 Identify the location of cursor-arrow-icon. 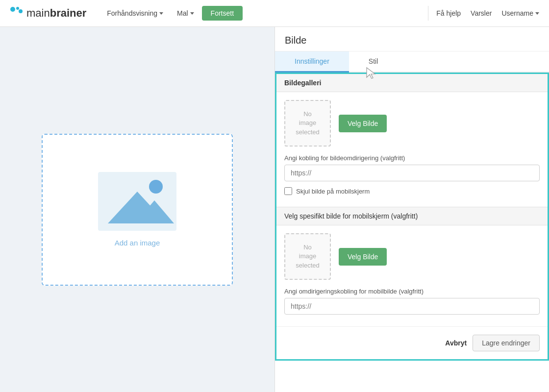
(371, 73).